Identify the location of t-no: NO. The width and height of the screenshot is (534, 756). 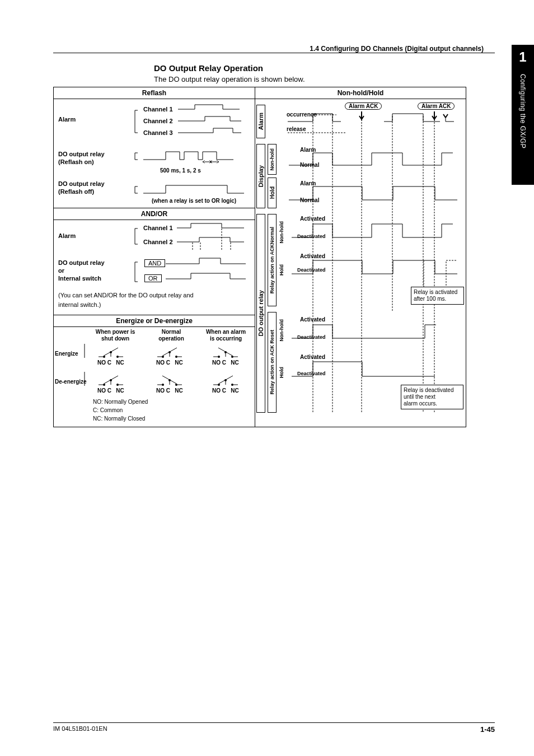
(102, 363).